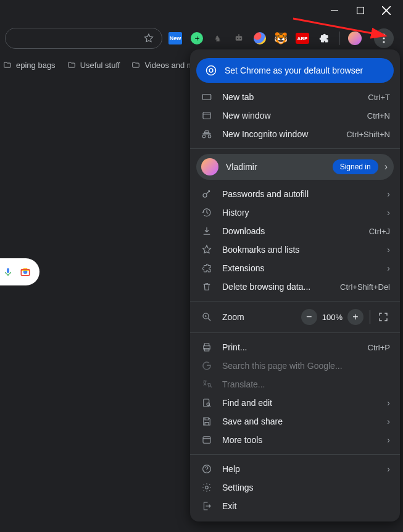  What do you see at coordinates (201, 38) in the screenshot?
I see `toolbar: New ＋ ♞ 🐯 ABP` at bounding box center [201, 38].